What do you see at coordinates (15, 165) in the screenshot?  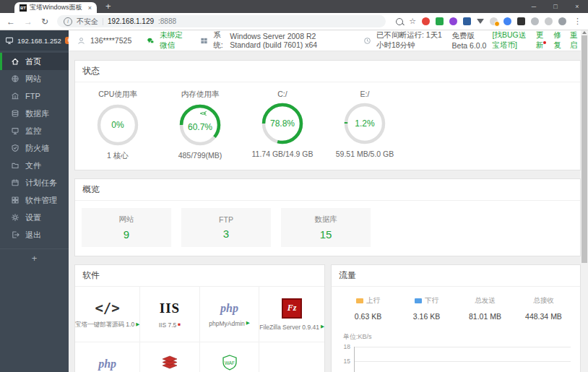 I see `folder-icon` at bounding box center [15, 165].